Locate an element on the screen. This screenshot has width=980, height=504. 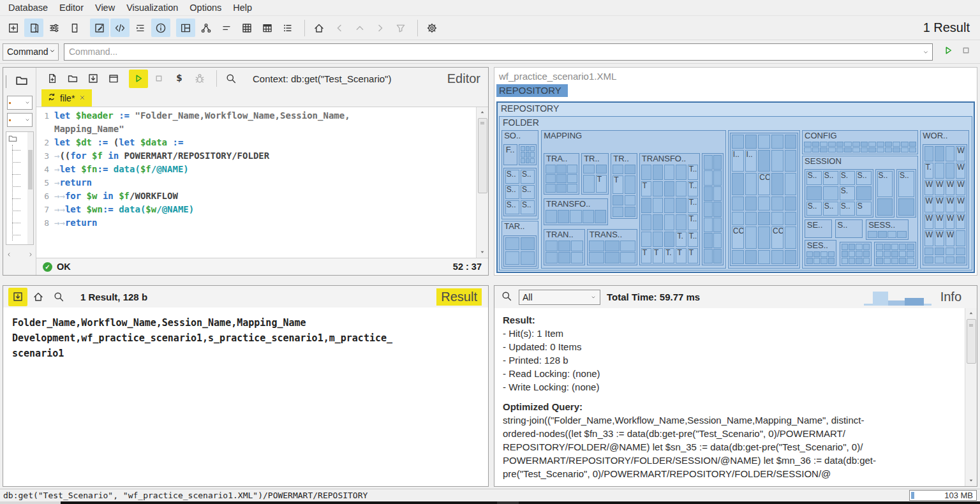
open-file-button is located at coordinates (73, 79).